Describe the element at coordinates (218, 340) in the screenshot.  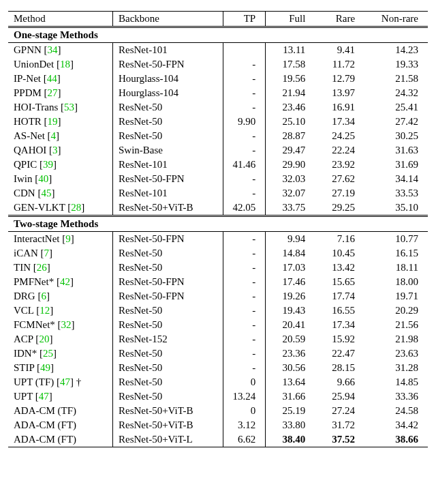
I see `table-row: ACP [20]ResNet-152-20.5915.9221.98` at that location.